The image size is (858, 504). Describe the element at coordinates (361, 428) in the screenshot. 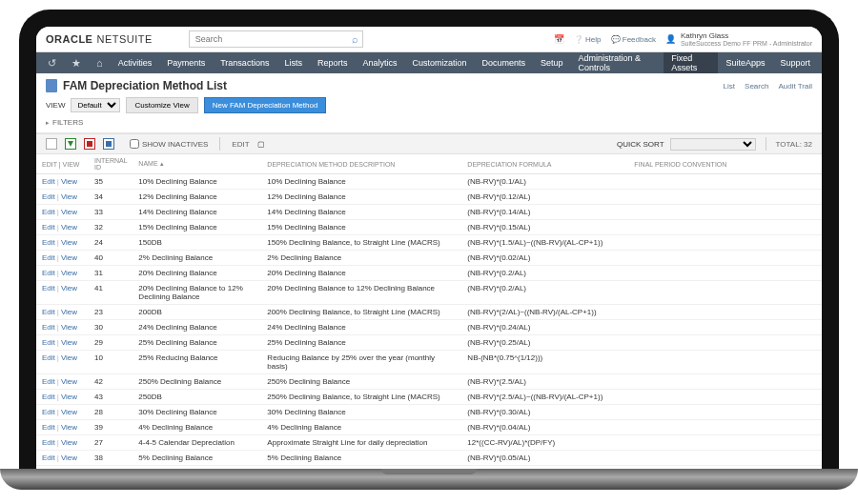

I see `cell-description: 4% Declining Balance` at that location.